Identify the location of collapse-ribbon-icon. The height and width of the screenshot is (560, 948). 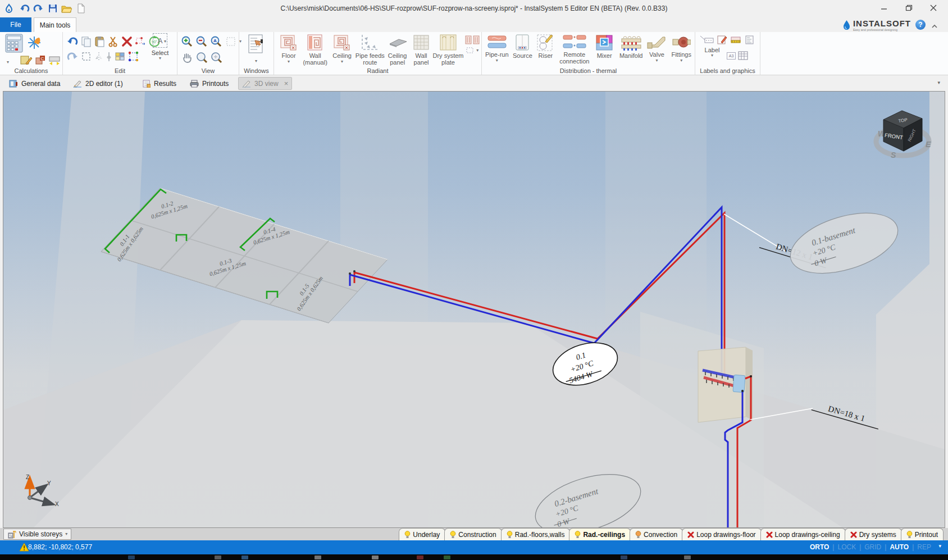
(935, 25).